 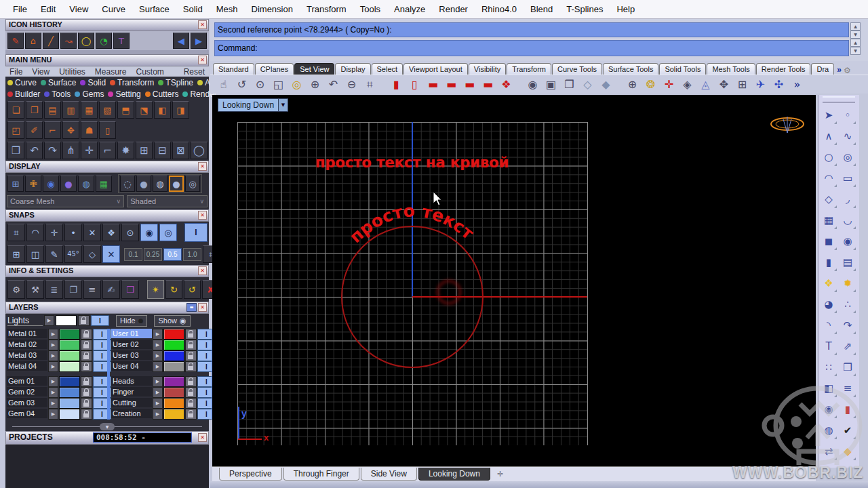 What do you see at coordinates (16, 130) in the screenshot?
I see `tool-icon: ◰` at bounding box center [16, 130].